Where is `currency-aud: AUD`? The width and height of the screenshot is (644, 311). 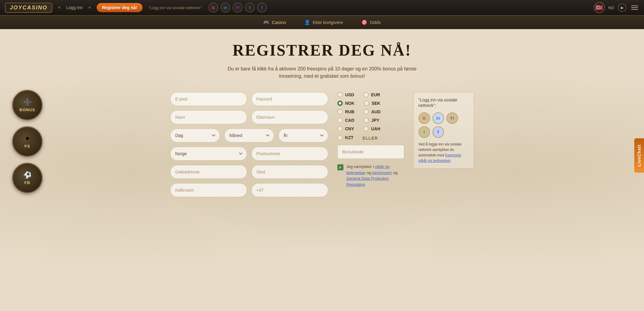
currency-aud: AUD is located at coordinates (372, 112).